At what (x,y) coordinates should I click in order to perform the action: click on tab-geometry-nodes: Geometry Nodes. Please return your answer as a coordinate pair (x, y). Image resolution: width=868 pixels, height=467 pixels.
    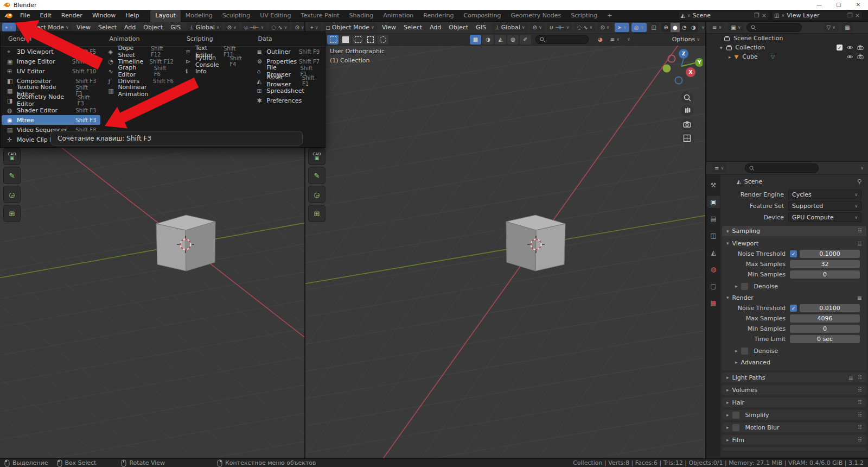
    Looking at the image, I should click on (536, 16).